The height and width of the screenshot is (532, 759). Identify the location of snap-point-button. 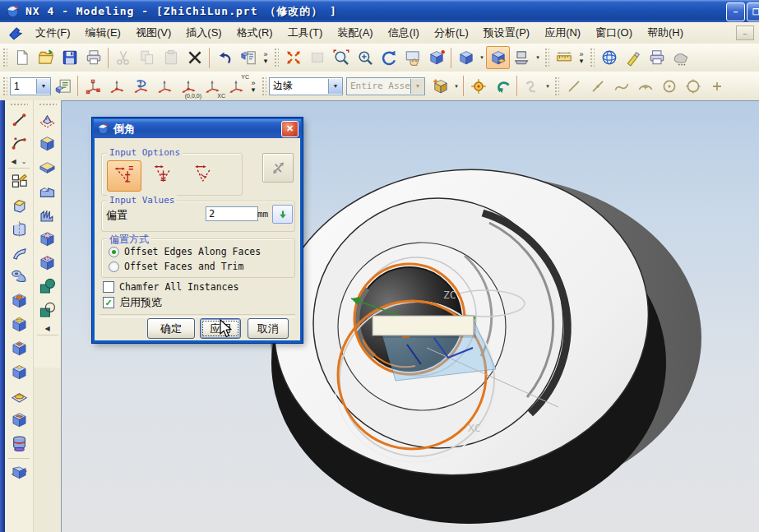
(717, 86).